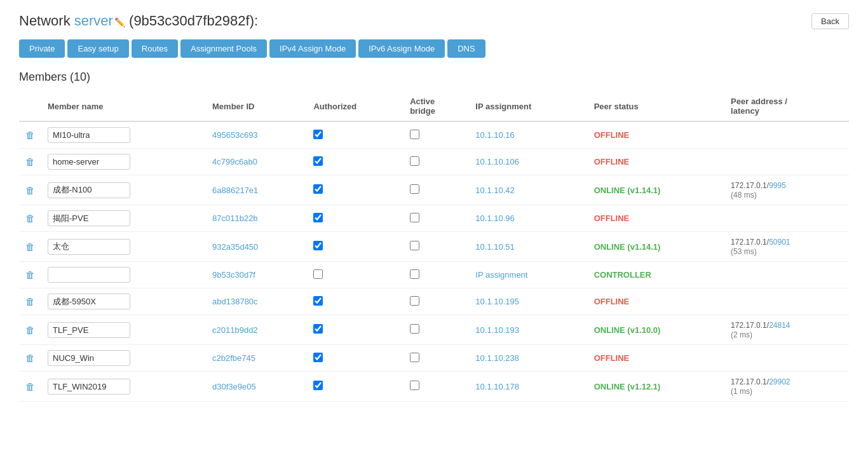 The width and height of the screenshot is (868, 474). I want to click on th-active-bridge: Activebridge, so click(436, 107).